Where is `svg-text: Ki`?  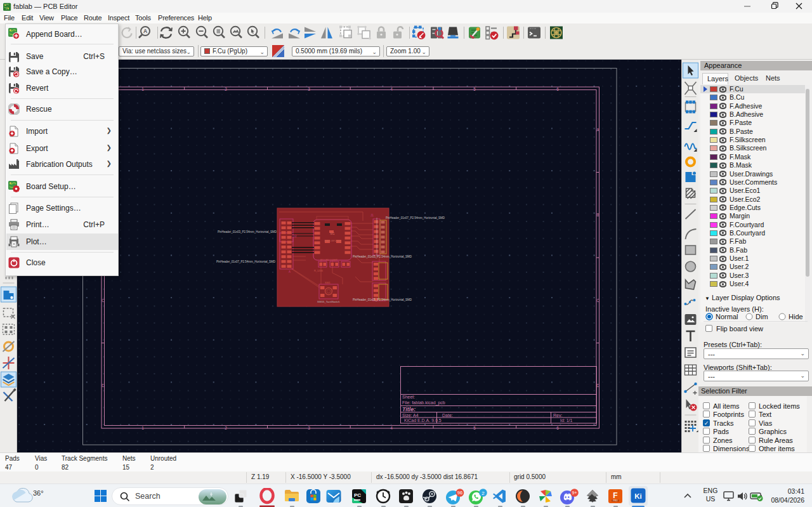 svg-text: Ki is located at coordinates (638, 496).